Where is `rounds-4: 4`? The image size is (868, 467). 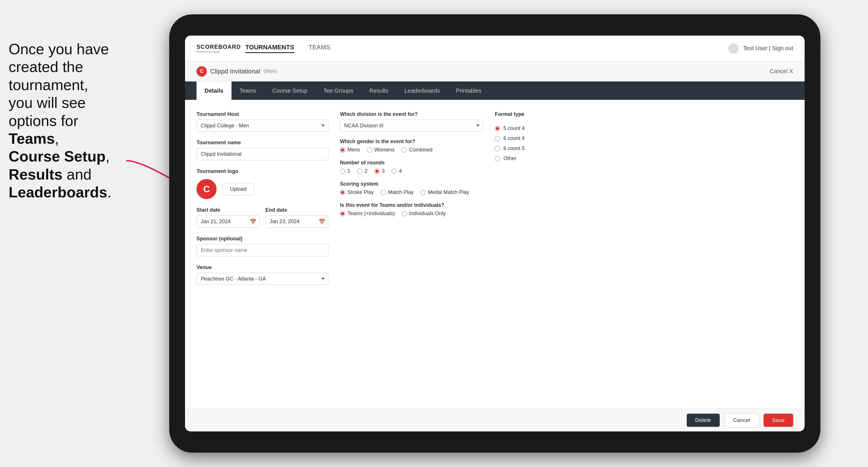
rounds-4: 4 is located at coordinates (397, 171).